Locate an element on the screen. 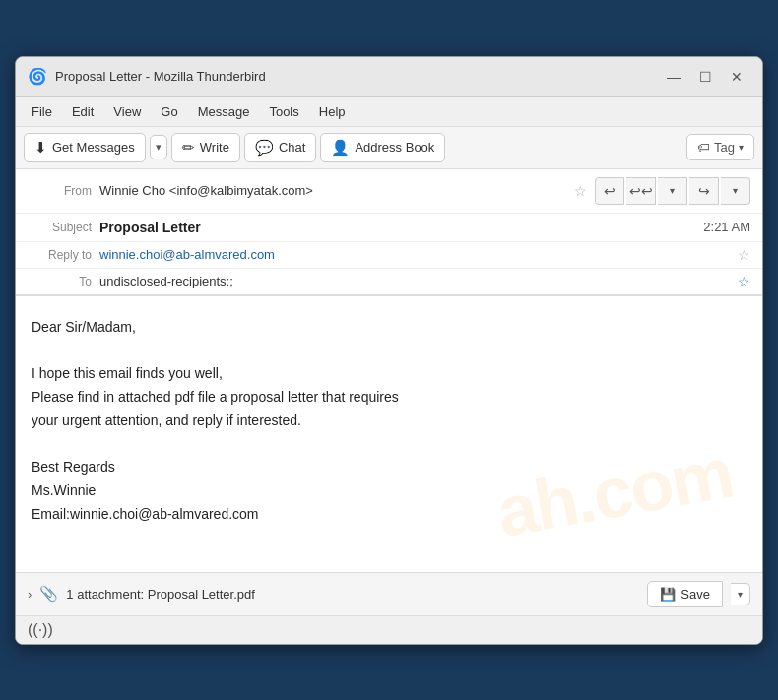 The width and height of the screenshot is (778, 700). tag-icon: 🏷 is located at coordinates (703, 148).